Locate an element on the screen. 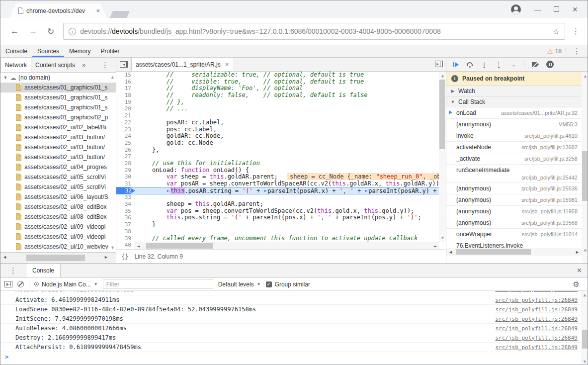 The height and width of the screenshot is (365, 588). step-into-button: ↓ is located at coordinates (484, 65).